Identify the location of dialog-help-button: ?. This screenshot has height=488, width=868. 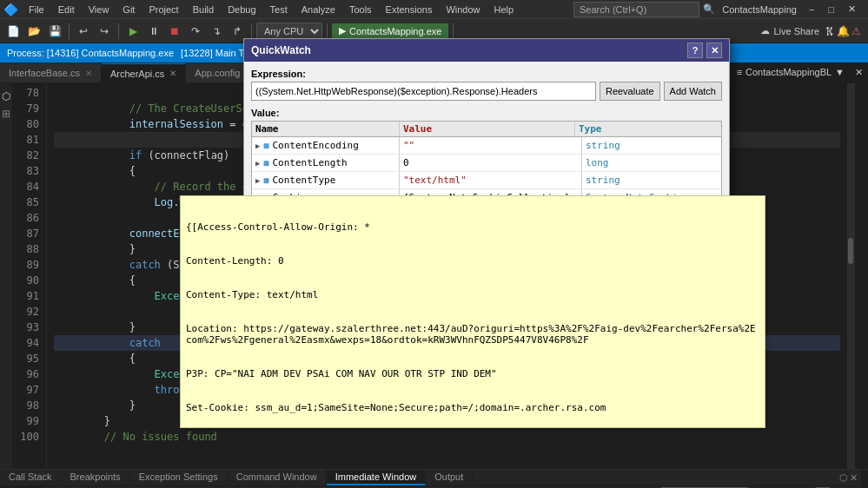
(695, 50).